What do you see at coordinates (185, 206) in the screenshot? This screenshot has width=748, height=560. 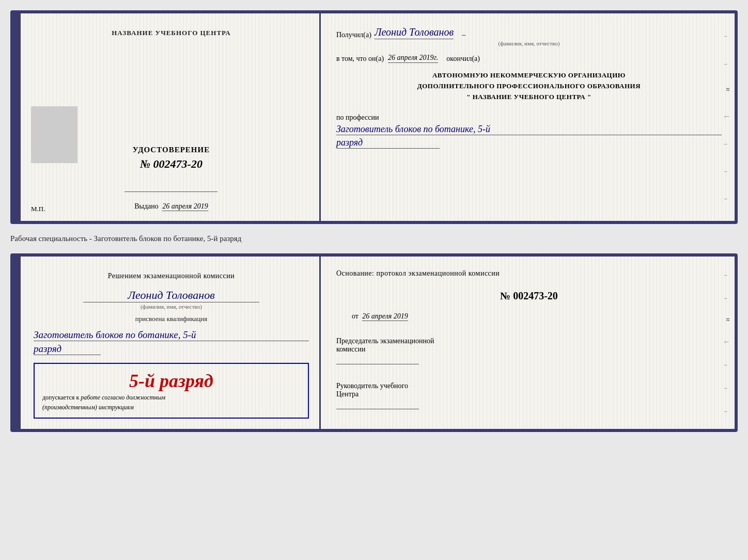 I see `vydano-date: 26 апреля 2019` at bounding box center [185, 206].